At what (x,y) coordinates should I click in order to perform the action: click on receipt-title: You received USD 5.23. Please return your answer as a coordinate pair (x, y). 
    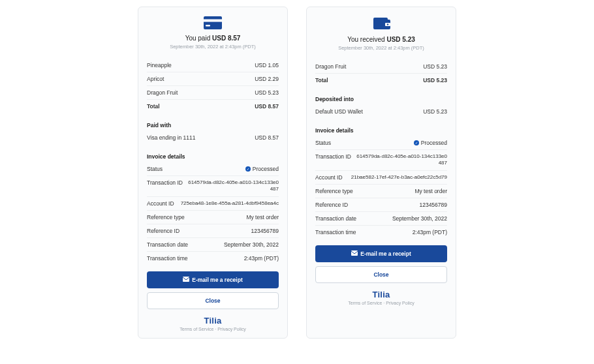
    Looking at the image, I should click on (381, 39).